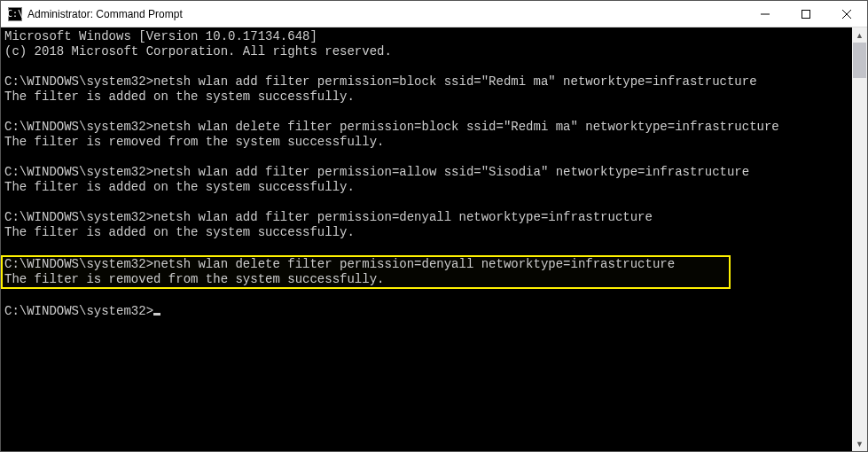 The width and height of the screenshot is (868, 452). Describe the element at coordinates (414, 264) in the screenshot. I see `command-text: netsh wlan delete filter permission=deny…` at that location.